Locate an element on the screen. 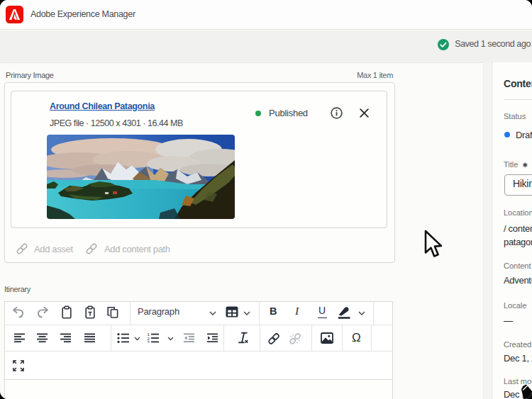  svg-text: 3 is located at coordinates (148, 342).